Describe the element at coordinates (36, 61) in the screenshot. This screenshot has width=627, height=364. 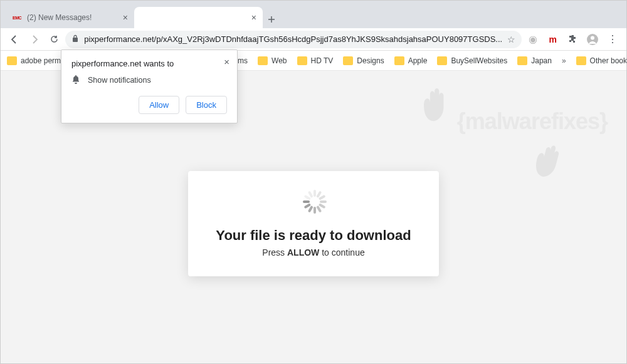
I see `bookmark-adobe: adobe permie` at that location.